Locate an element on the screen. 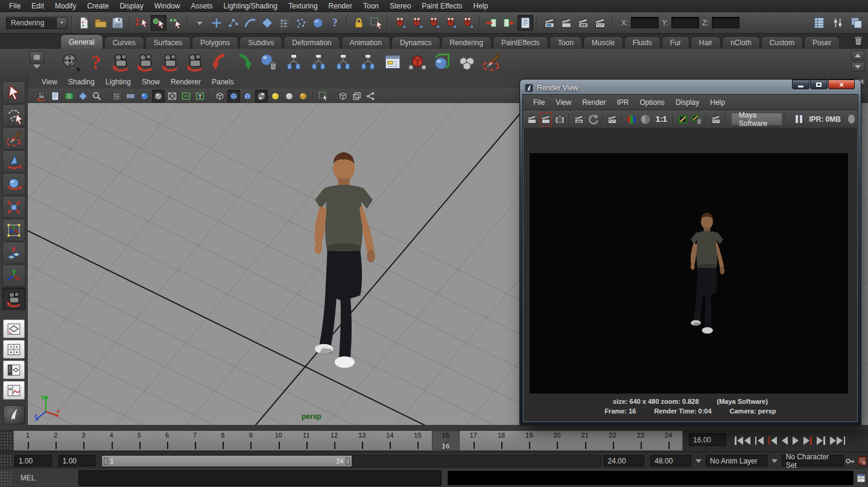  share-view-icon is located at coordinates (370, 96).